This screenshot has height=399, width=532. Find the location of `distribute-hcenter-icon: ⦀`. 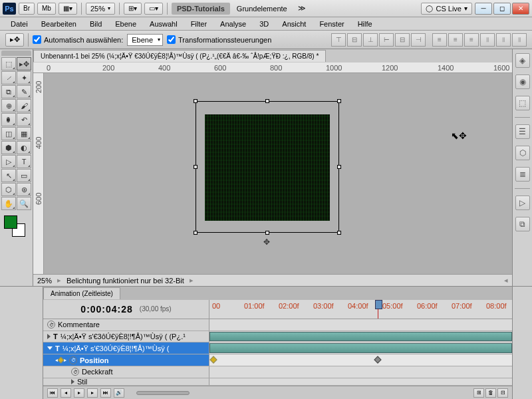

distribute-hcenter-icon: ⦀ is located at coordinates (503, 40).